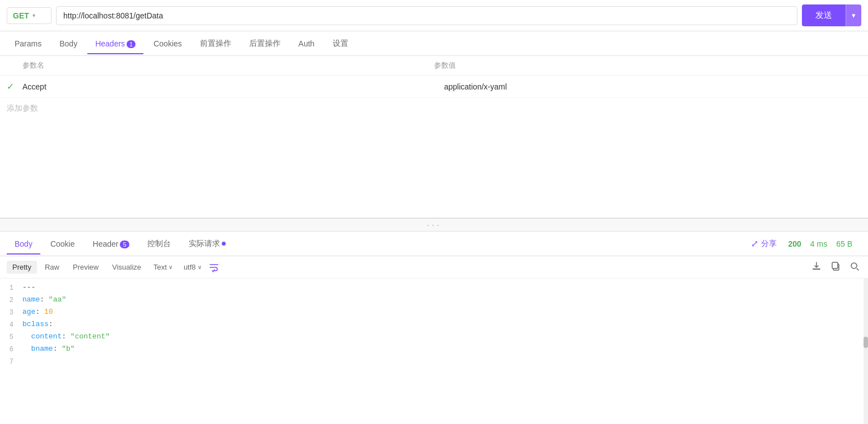 This screenshot has height=424, width=868. Describe the element at coordinates (443, 312) in the screenshot. I see `line-content-3: age: 10` at that location.